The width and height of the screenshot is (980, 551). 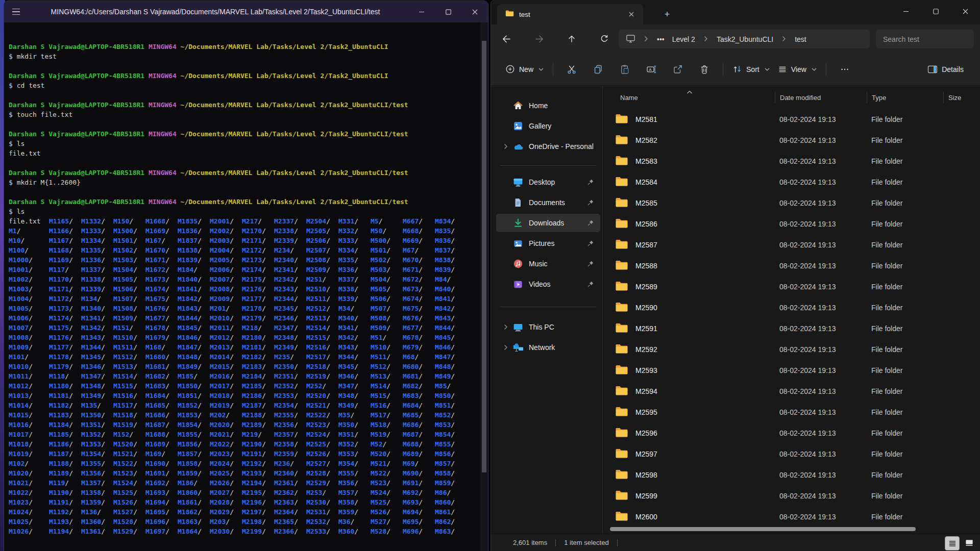 What do you see at coordinates (572, 39) in the screenshot?
I see `up-button` at bounding box center [572, 39].